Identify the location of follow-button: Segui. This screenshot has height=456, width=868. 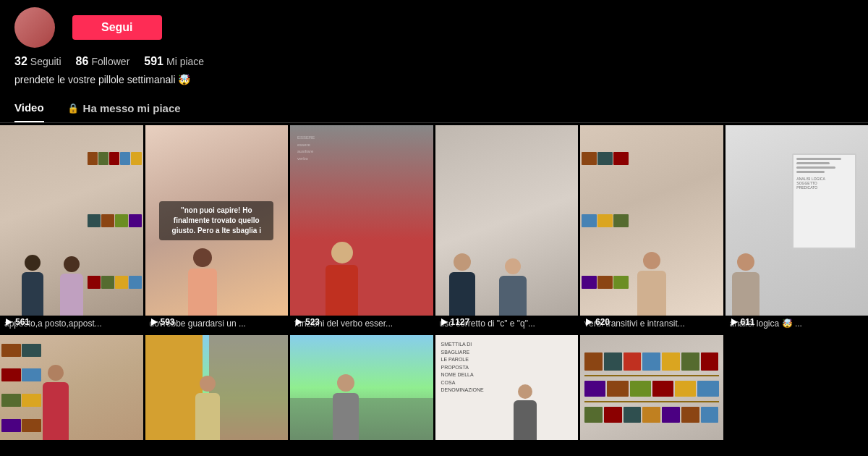
(117, 28).